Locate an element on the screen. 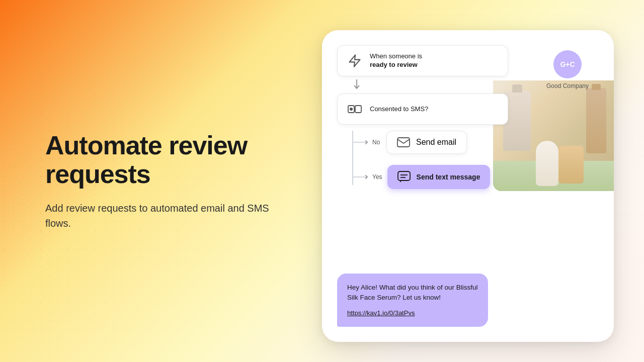  branch-line is located at coordinates (353, 158).